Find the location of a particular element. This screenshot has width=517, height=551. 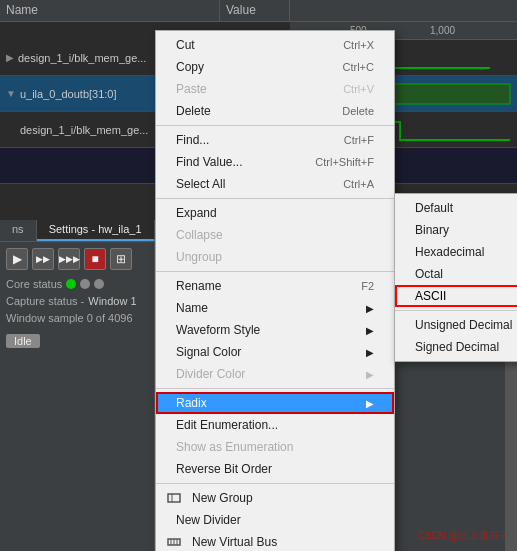

submenu-octal: Octal is located at coordinates (456, 274).